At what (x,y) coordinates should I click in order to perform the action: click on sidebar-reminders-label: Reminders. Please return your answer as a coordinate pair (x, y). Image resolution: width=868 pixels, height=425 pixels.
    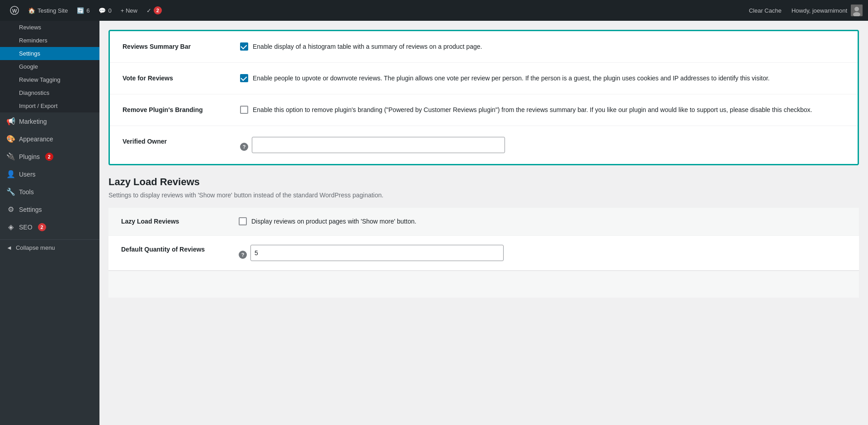
    Looking at the image, I should click on (33, 41).